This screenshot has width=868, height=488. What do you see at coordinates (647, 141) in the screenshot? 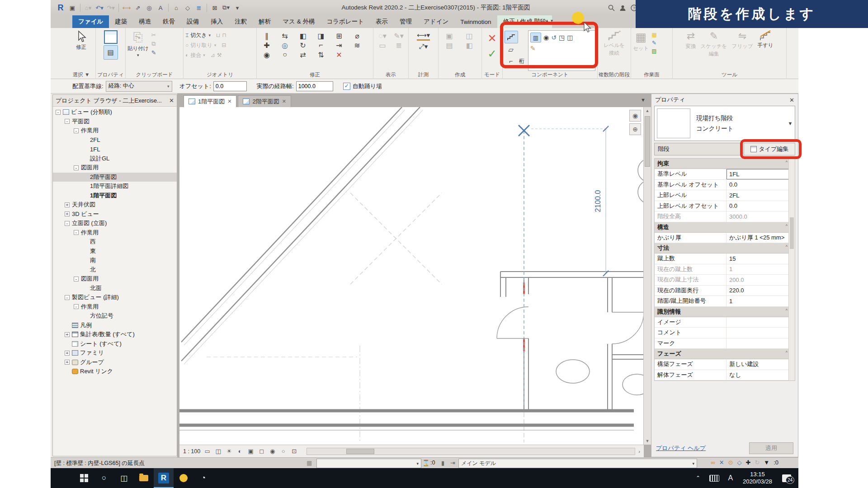
I see `vertical-scroll-thumb` at bounding box center [647, 141].